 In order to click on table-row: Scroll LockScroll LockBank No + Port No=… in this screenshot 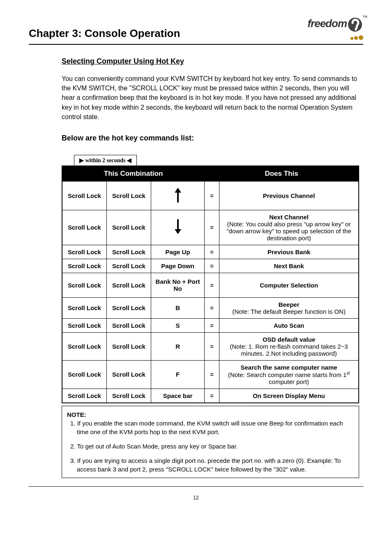, I will do `click(210, 285)`.